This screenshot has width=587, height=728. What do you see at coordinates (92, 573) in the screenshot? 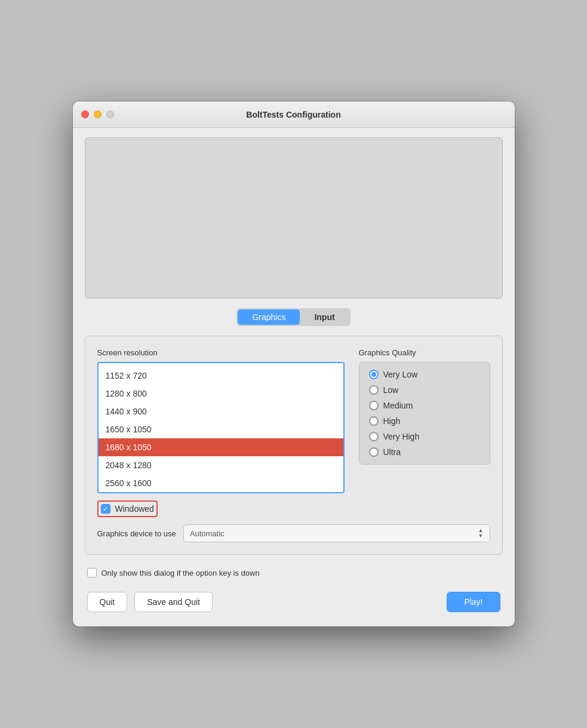
I see `option-key-checkbox` at bounding box center [92, 573].